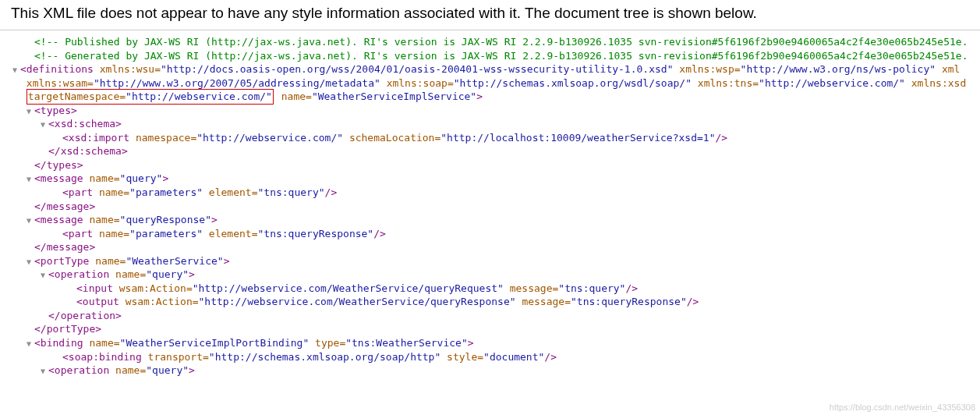 The image size is (980, 415). Describe the element at coordinates (494, 42) in the screenshot. I see `comment-published: <!-- Published by JAX-WS RI (http://jax-…` at that location.